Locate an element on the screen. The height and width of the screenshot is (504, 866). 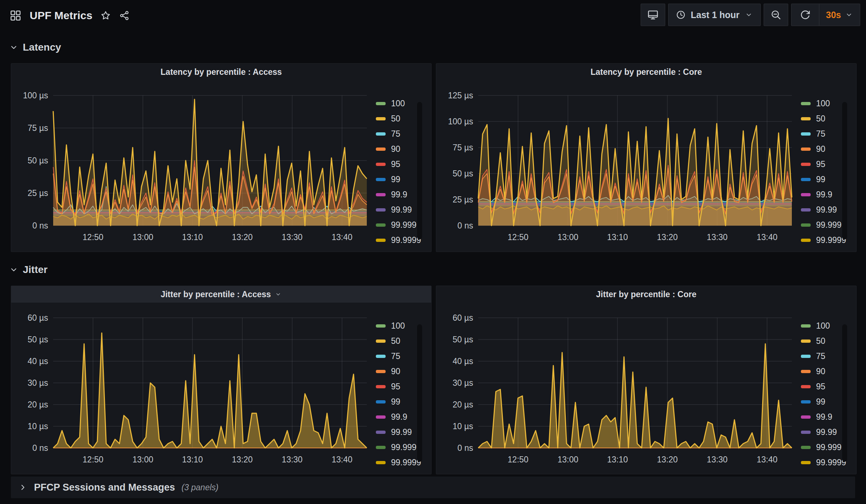
time-range-picker: Last 1 hour is located at coordinates (715, 15).